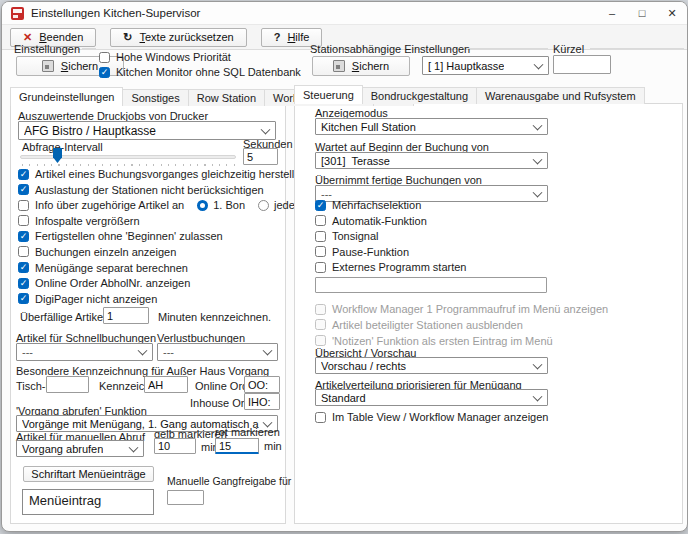 The width and height of the screenshot is (688, 534). I want to click on uebersicht-combobox: Vorschau / rechts, so click(432, 366).